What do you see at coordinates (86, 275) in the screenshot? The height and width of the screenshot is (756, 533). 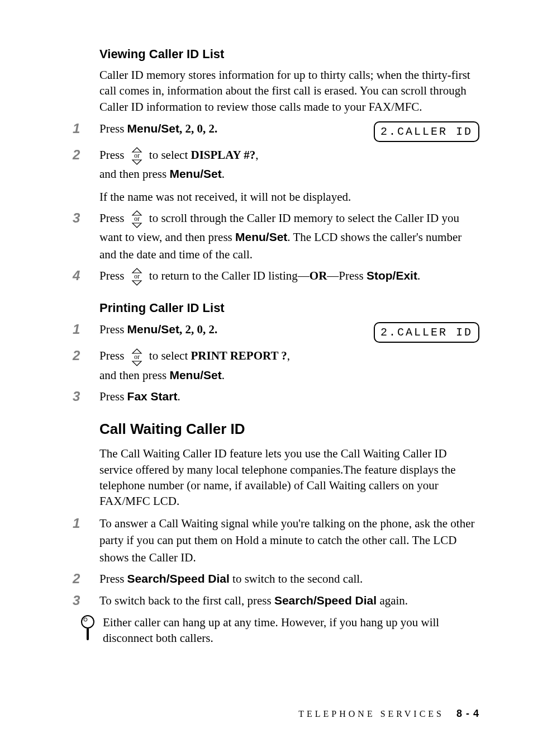 I see `step-number: 4` at bounding box center [86, 275].